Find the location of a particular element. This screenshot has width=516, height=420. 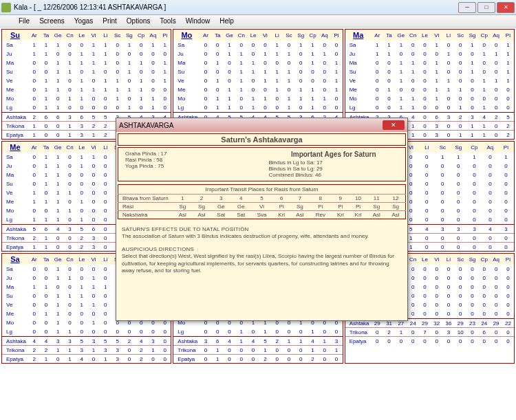

sum-label: Ashtaka is located at coordinates (15, 230).